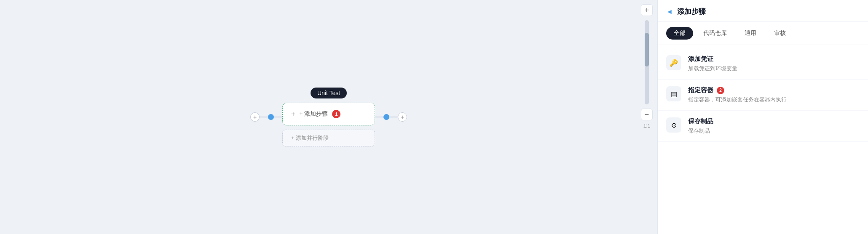  Describe the element at coordinates (763, 64) in the screenshot. I see `list-item-credential: 🔑添加凭证加载凭证到环境变量` at that location.